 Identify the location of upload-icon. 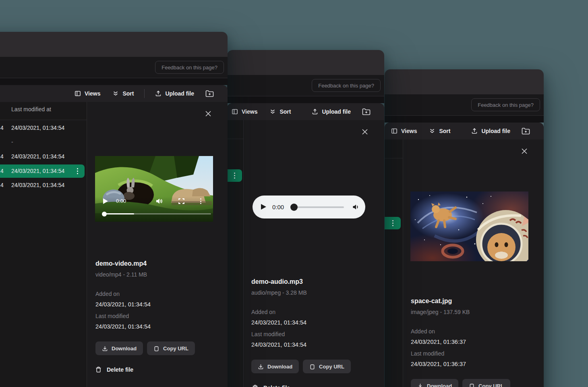
(474, 131).